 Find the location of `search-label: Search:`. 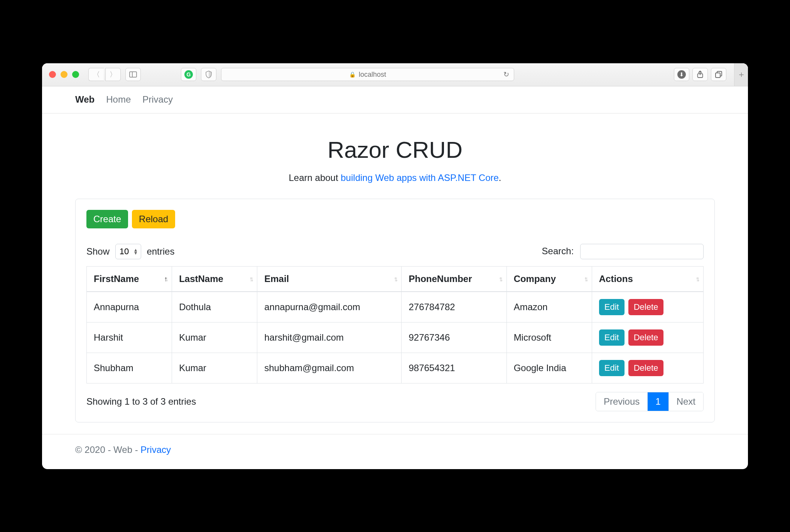

search-label: Search: is located at coordinates (558, 251).